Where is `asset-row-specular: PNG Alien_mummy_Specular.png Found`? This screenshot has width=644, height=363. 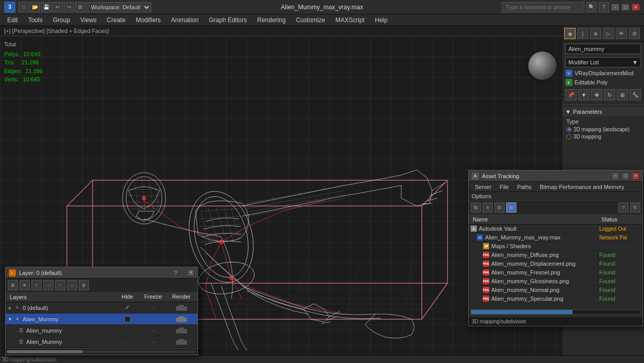
asset-row-specular: PNG Alien_mummy_Specular.png Found is located at coordinates (556, 299).